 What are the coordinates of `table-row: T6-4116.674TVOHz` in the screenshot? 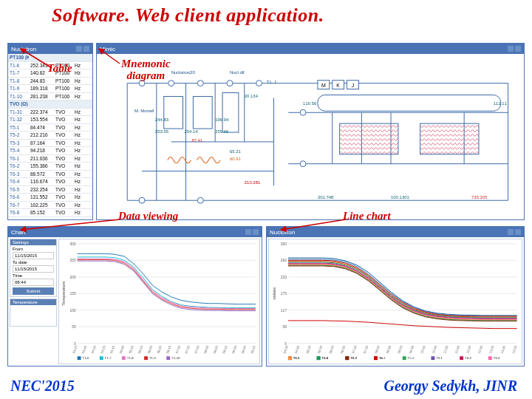 It's located at (50, 182).